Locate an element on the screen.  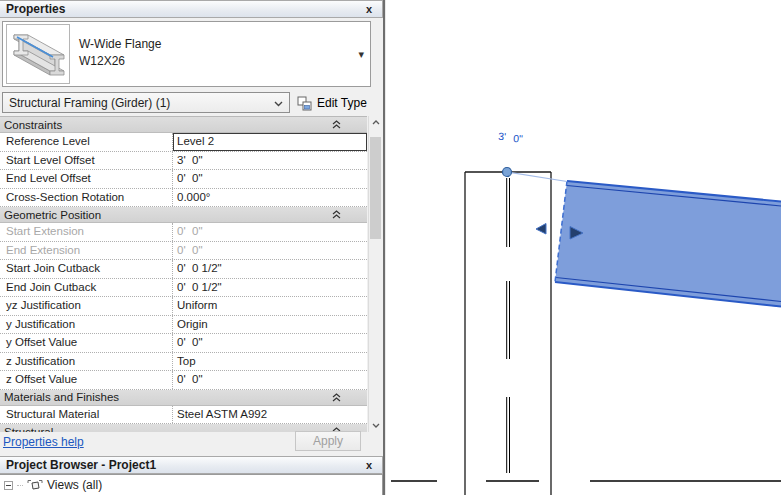
section-header-constraints: Constraints is located at coordinates (184, 125).